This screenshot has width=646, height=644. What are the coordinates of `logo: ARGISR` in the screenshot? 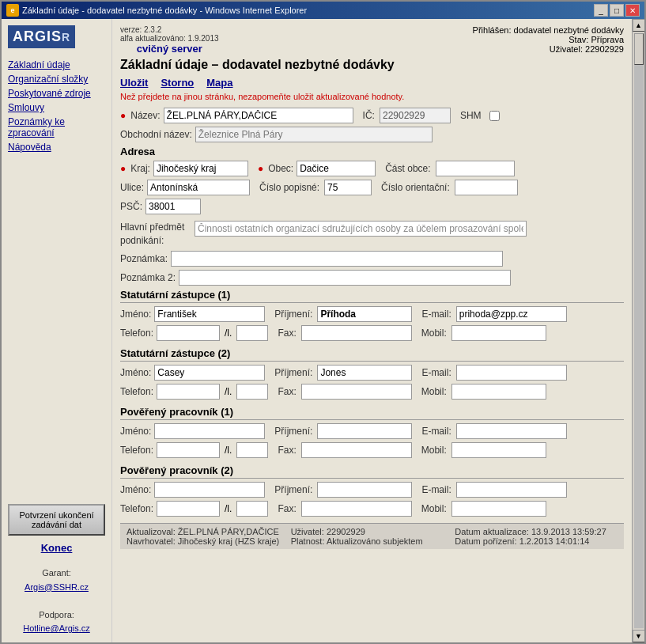 It's located at (41, 36).